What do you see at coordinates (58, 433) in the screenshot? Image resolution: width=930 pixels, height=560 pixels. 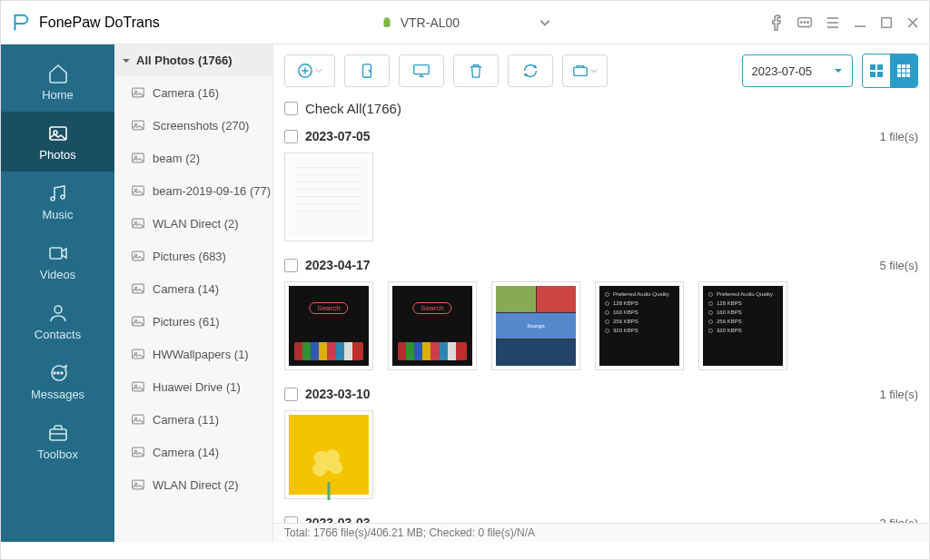 I see `toolbox-icon` at bounding box center [58, 433].